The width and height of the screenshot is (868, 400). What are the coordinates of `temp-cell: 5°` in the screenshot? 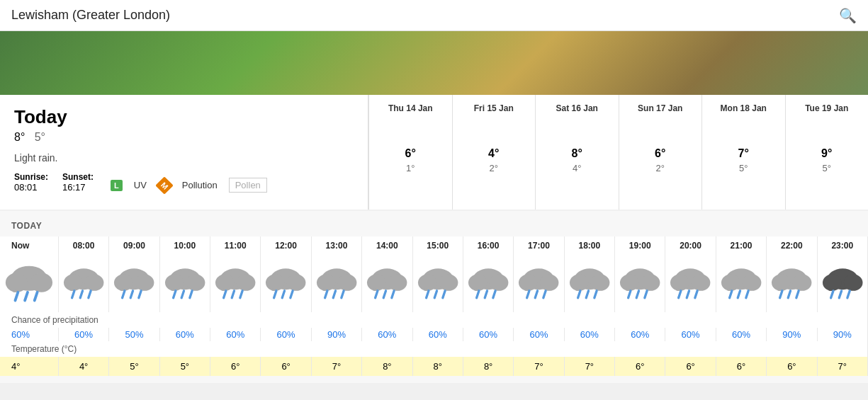 It's located at (135, 367).